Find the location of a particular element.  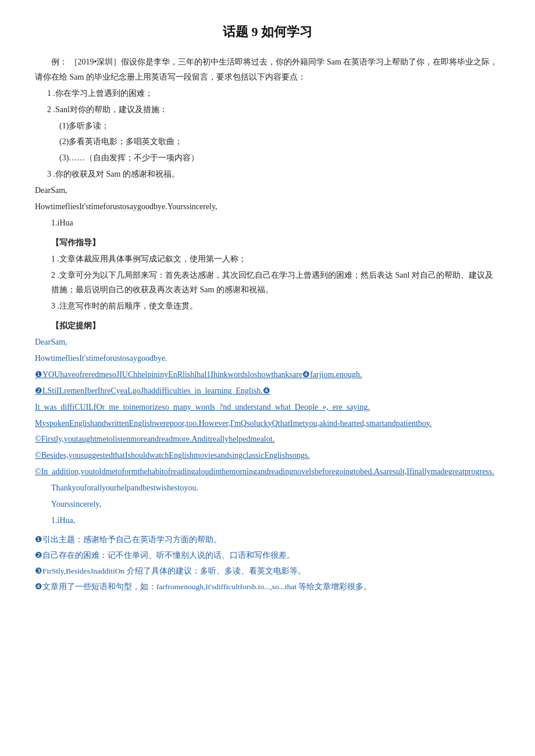

essay-sentence3: It_was_diffiCUILfOr_me_toinemorizeso_man… is located at coordinates (268, 407).